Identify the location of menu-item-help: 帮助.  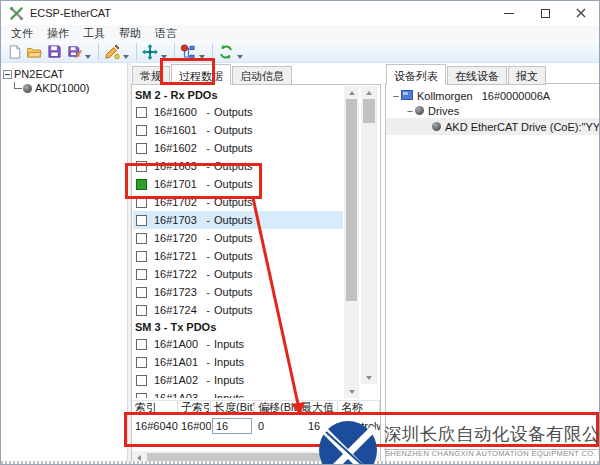
(130, 34).